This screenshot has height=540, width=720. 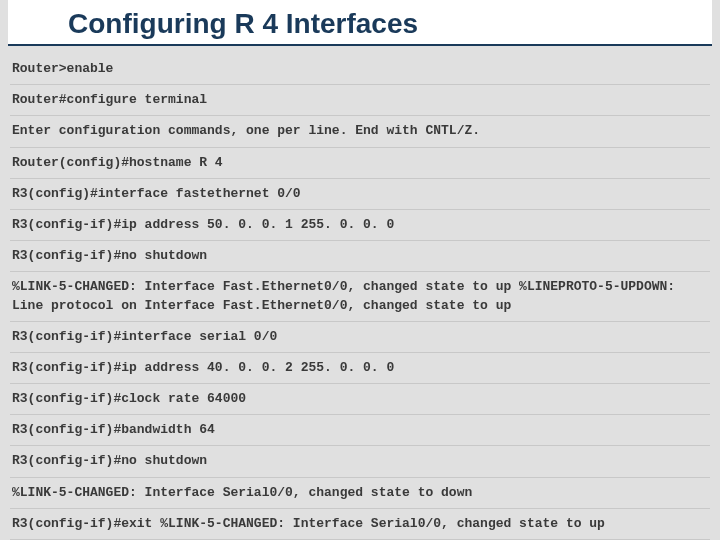 What do you see at coordinates (360, 400) in the screenshot?
I see `terminal-line: R3(config-if)#clock rate 64000` at bounding box center [360, 400].